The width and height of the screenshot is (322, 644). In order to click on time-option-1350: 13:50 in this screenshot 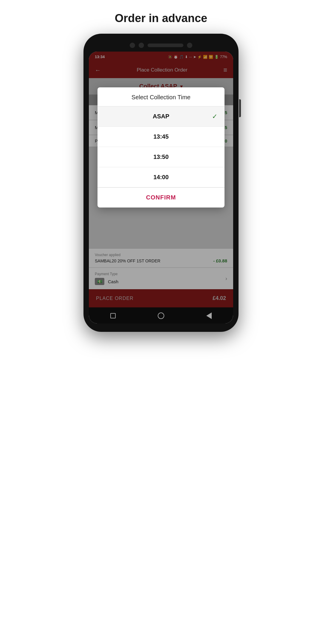, I will do `click(161, 157)`.